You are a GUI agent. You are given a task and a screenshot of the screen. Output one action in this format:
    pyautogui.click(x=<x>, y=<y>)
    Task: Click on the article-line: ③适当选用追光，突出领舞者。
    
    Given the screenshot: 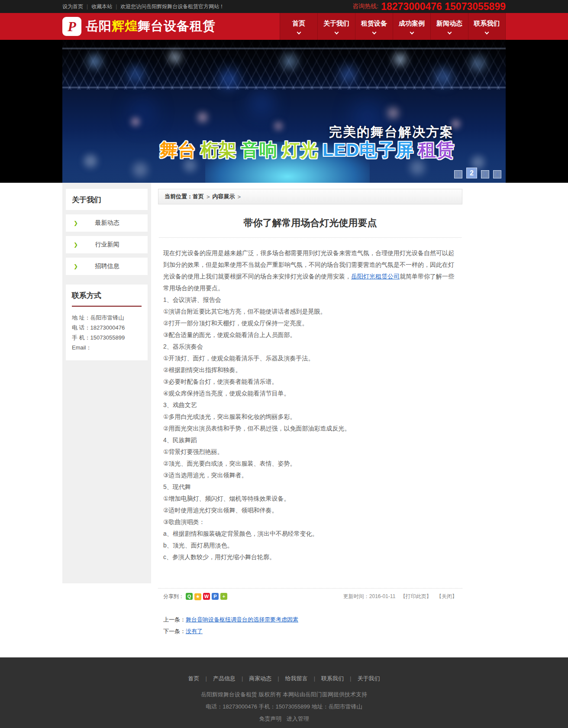 What is the action you would take?
    pyautogui.click(x=310, y=476)
    